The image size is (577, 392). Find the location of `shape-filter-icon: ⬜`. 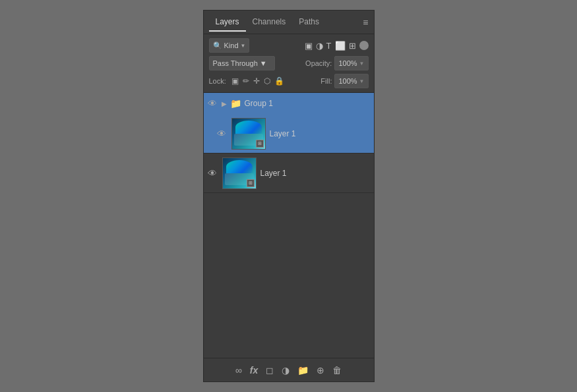

shape-filter-icon: ⬜ is located at coordinates (340, 46).